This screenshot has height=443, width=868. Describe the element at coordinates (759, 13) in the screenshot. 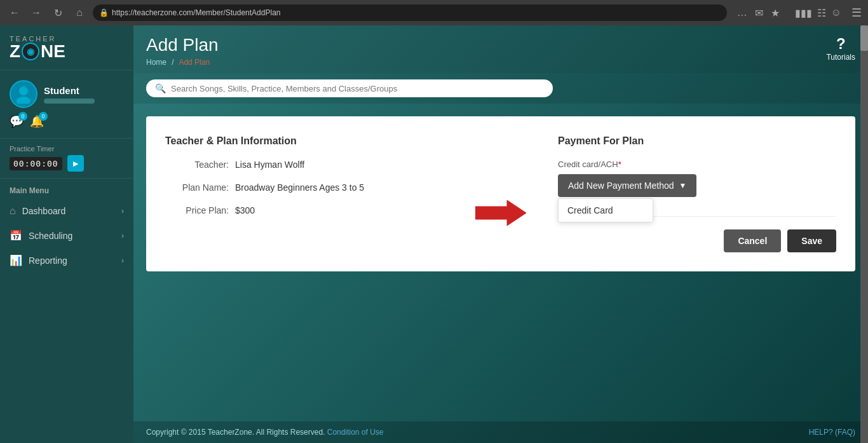

I see `browser-icons: … ✉ ★` at that location.